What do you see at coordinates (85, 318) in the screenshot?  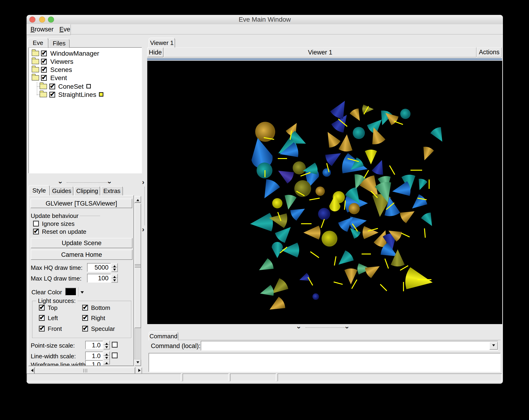 I see `light-right-checkbox` at bounding box center [85, 318].